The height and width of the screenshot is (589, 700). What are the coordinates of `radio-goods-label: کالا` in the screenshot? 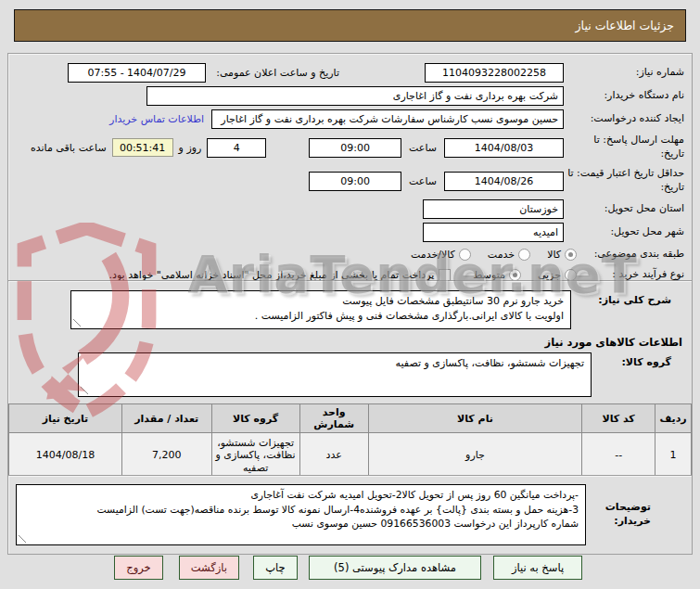 It's located at (554, 254).